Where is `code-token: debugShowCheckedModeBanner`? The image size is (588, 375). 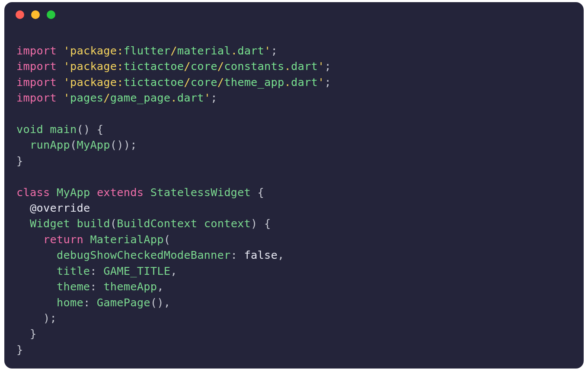
code-token: debugShowCheckedModeBanner is located at coordinates (144, 255).